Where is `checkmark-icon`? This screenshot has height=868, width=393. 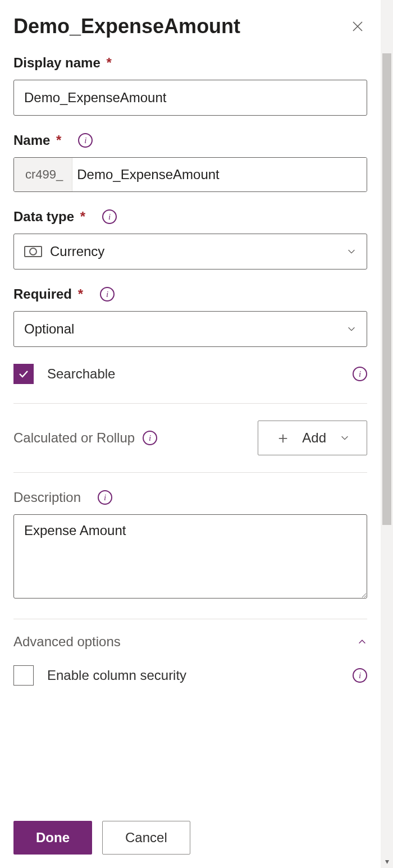
checkmark-icon is located at coordinates (24, 374).